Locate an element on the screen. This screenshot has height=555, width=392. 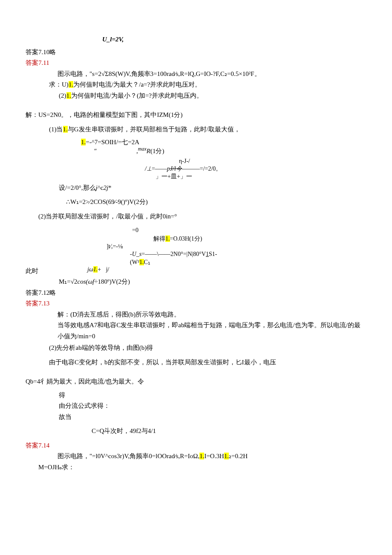
formula-2: η-J-/ /⊥=——pJ/l今———=/=2/0。 」一+皿+」一 is located at coordinates (256, 169).